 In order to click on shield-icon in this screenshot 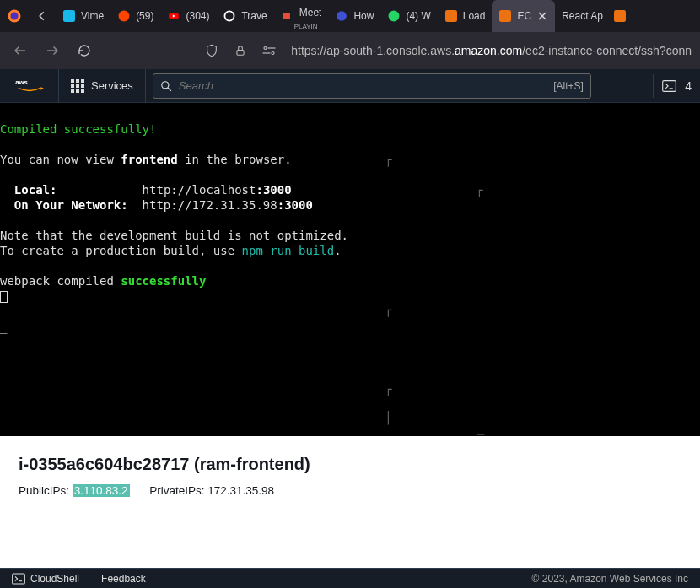, I will do `click(212, 51)`.